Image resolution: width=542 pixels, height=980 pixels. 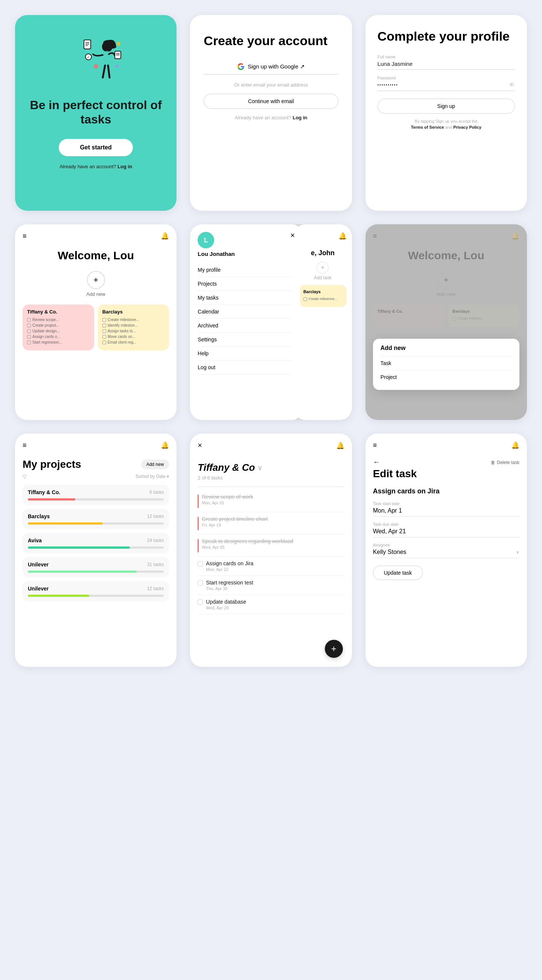 I want to click on project-card-tiffany: Tiffany & Co. Review scope... Create pro…, so click(x=58, y=327).